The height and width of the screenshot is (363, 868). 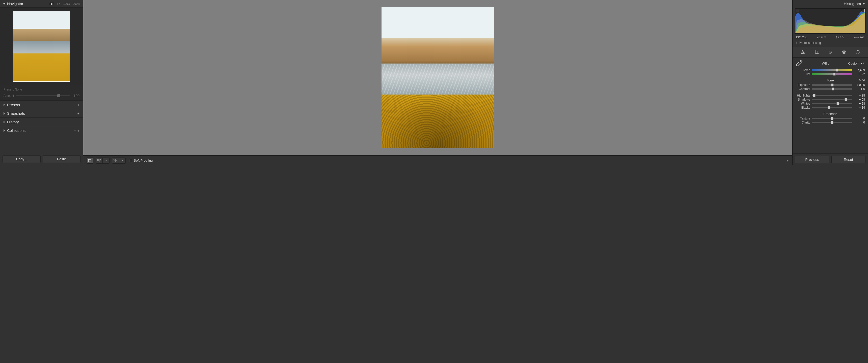 What do you see at coordinates (803, 119) in the screenshot?
I see `texture-label: Texture` at bounding box center [803, 119].